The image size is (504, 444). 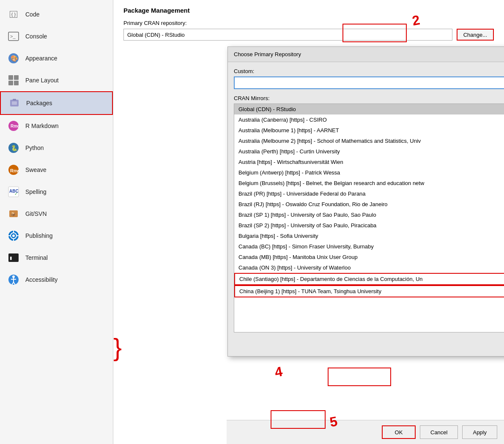 I want to click on outer-apply-button: Apply, so click(x=479, y=432).